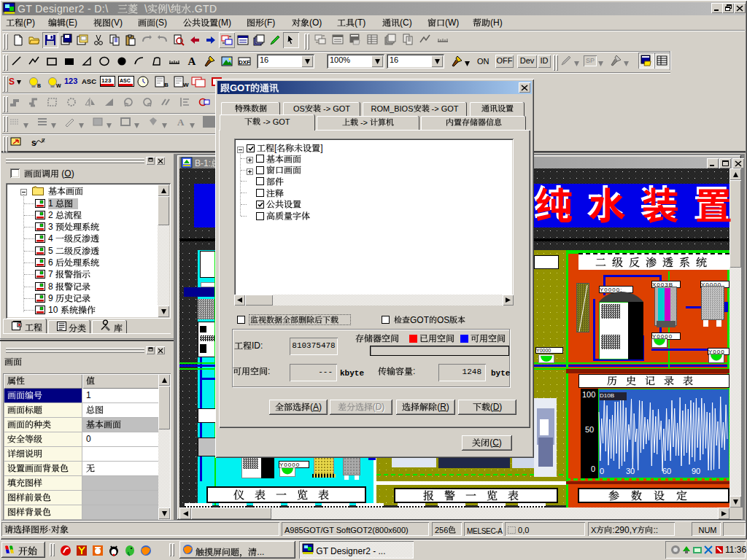 The image size is (747, 560). What do you see at coordinates (107, 80) in the screenshot?
I see `svg-text: 123` at bounding box center [107, 80].